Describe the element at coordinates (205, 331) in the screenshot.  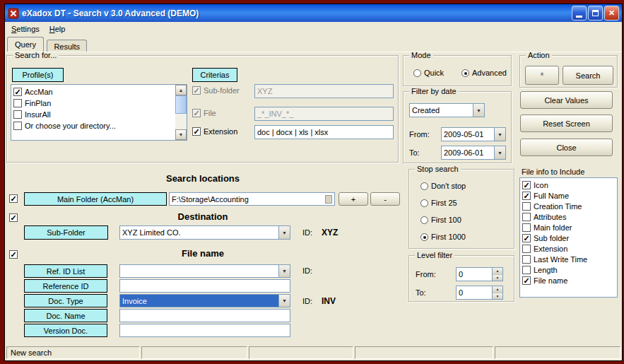
I see `version-doc-field` at that location.